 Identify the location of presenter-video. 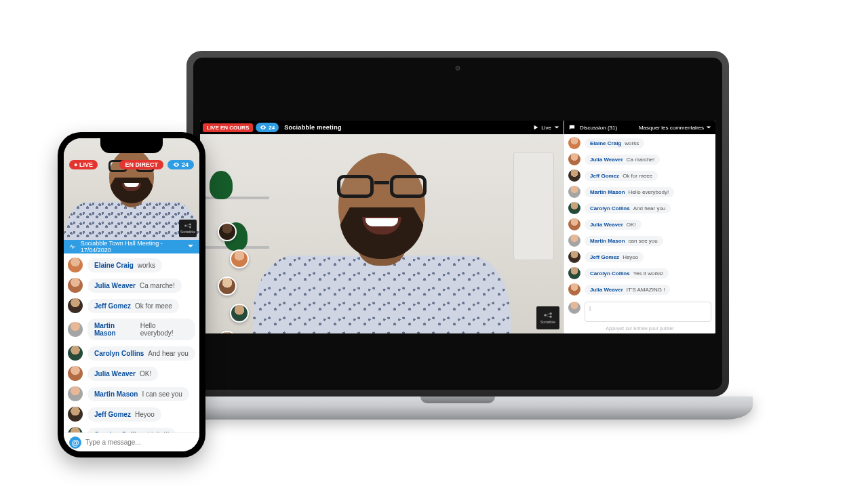
(382, 239).